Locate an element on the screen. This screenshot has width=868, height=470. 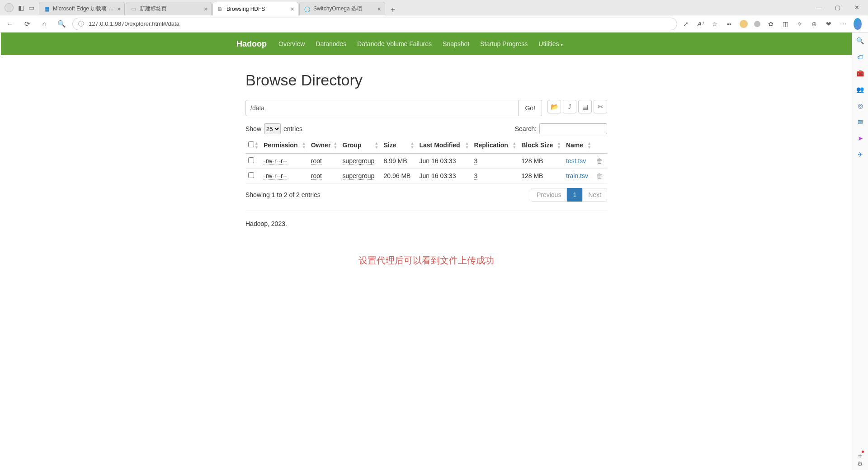
col-owner: Owner is located at coordinates (321, 145).